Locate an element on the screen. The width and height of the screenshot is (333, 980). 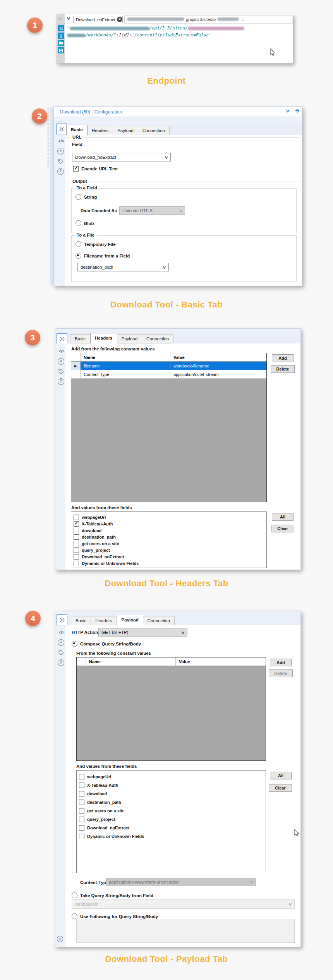
url-field-dropdown: Download_noExtract∨ is located at coordinates (122, 157).